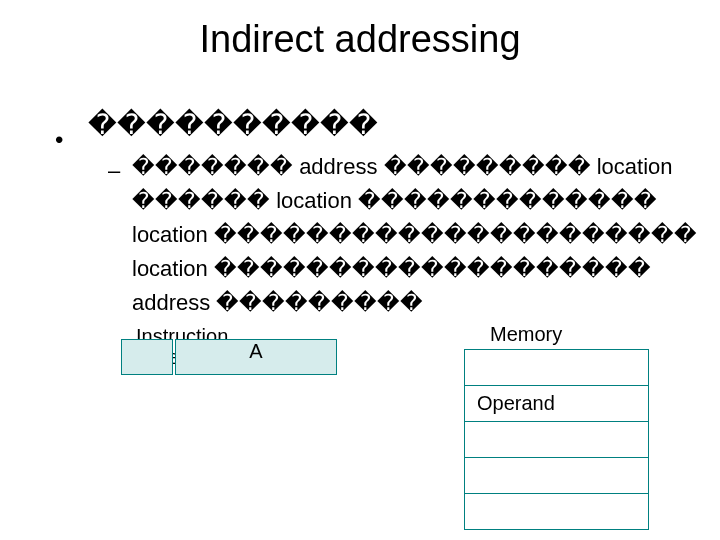  What do you see at coordinates (170, 234) in the screenshot?
I see `body-line3-location: location` at bounding box center [170, 234].